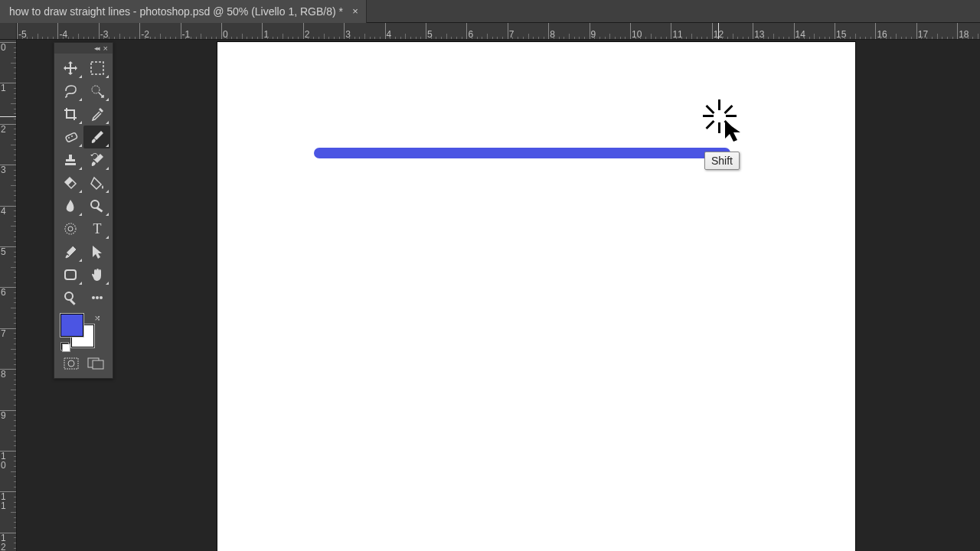 The height and width of the screenshot is (551, 980). What do you see at coordinates (96, 206) in the screenshot?
I see `dodge-tool` at bounding box center [96, 206].